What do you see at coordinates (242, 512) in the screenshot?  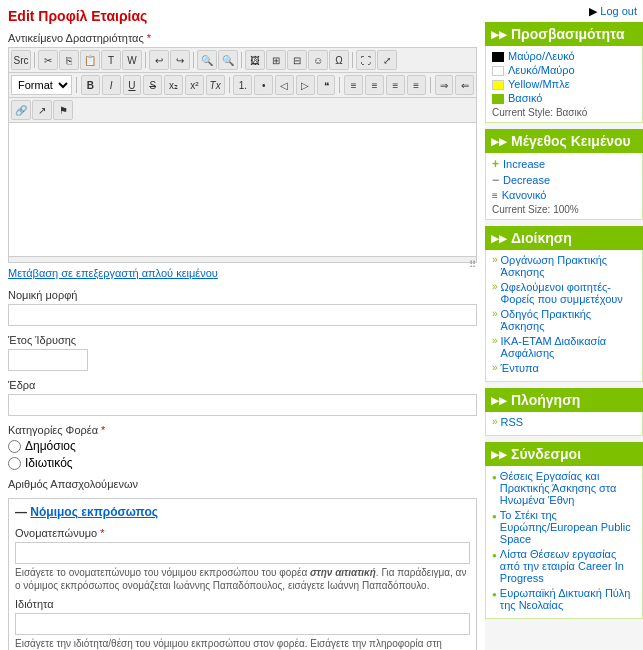 I see `subform-title: — Νόμιμος εκπρόσωπος` at bounding box center [242, 512].